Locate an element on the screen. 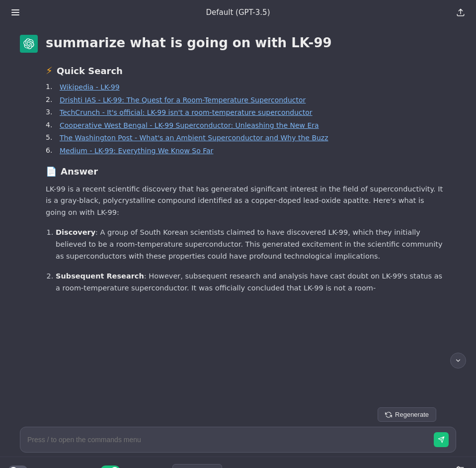 Image resolution: width=476 pixels, height=468 pixels. one-click-toggle-group: One-click prompts is located at coordinates (49, 467).